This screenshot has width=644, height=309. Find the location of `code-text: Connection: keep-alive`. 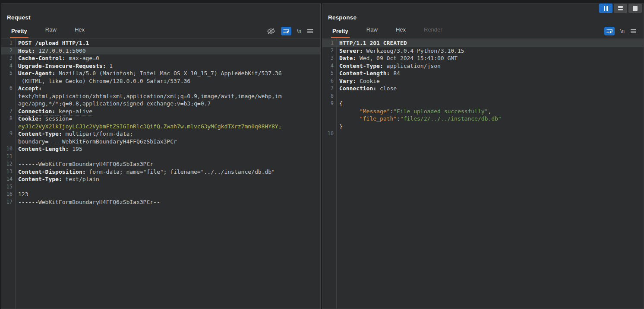

code-text: Connection: keep-alive is located at coordinates (53, 111).